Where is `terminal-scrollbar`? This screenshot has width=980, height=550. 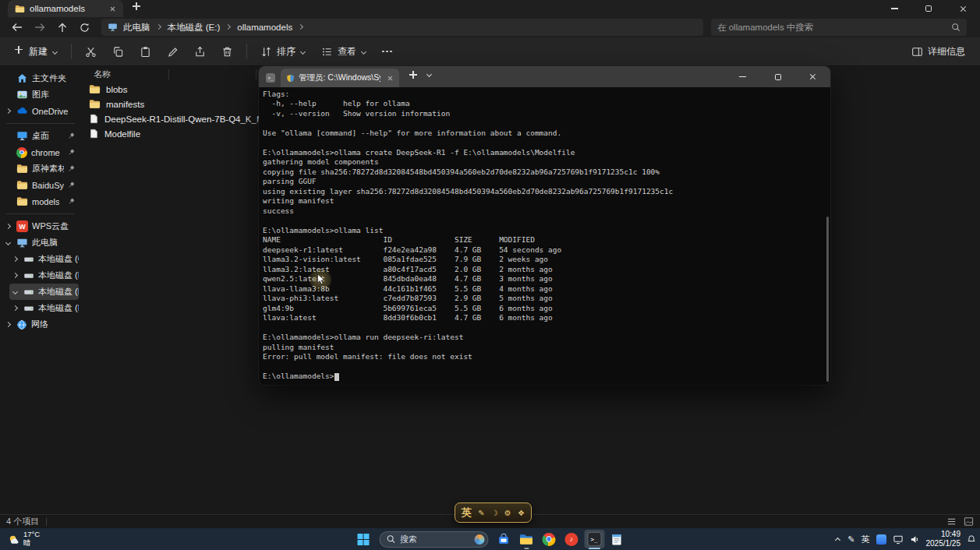 terminal-scrollbar is located at coordinates (828, 299).